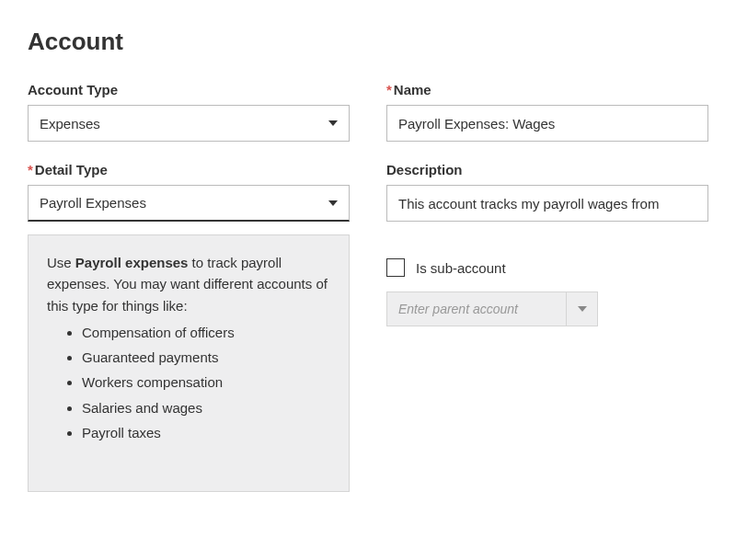  Describe the element at coordinates (189, 123) in the screenshot. I see `account-type-select: Expenses` at that location.